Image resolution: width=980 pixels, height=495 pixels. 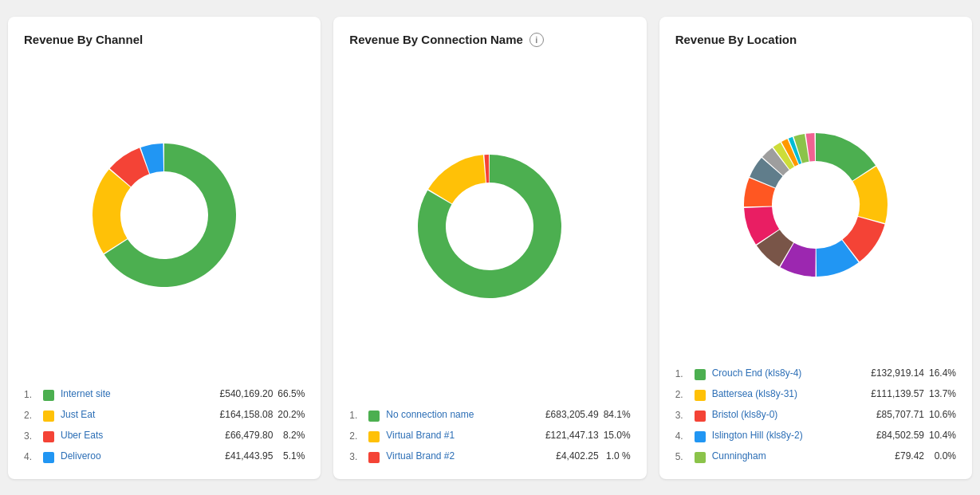 I want to click on legend-name: Virtual Brand #2, so click(x=420, y=456).